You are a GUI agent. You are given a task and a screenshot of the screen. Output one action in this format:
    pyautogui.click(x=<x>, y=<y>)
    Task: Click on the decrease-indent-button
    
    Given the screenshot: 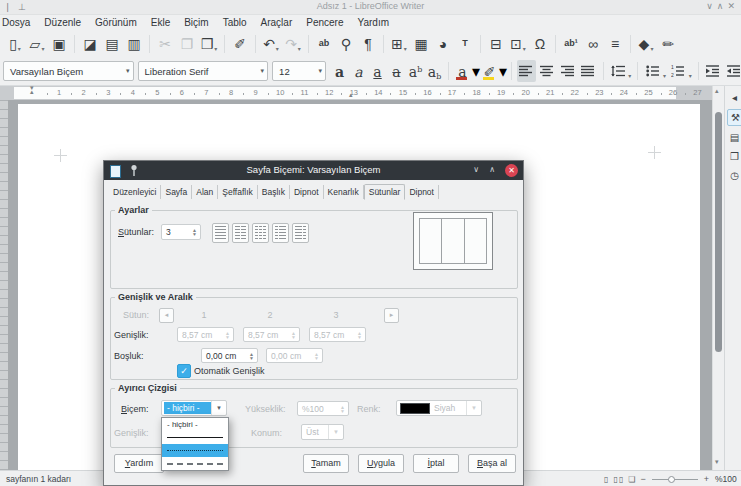 What is the action you would take?
    pyautogui.click(x=732, y=71)
    